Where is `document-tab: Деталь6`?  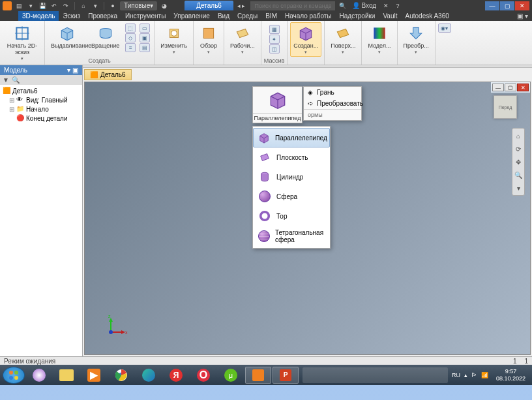
document-tab: Деталь6 is located at coordinates (209, 5).